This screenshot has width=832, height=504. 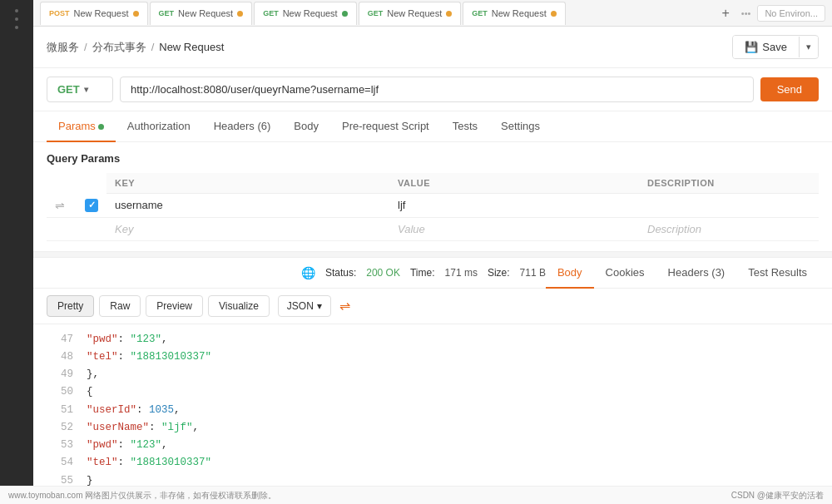 What do you see at coordinates (433, 393) in the screenshot?
I see `json-line: 50 {` at bounding box center [433, 393].